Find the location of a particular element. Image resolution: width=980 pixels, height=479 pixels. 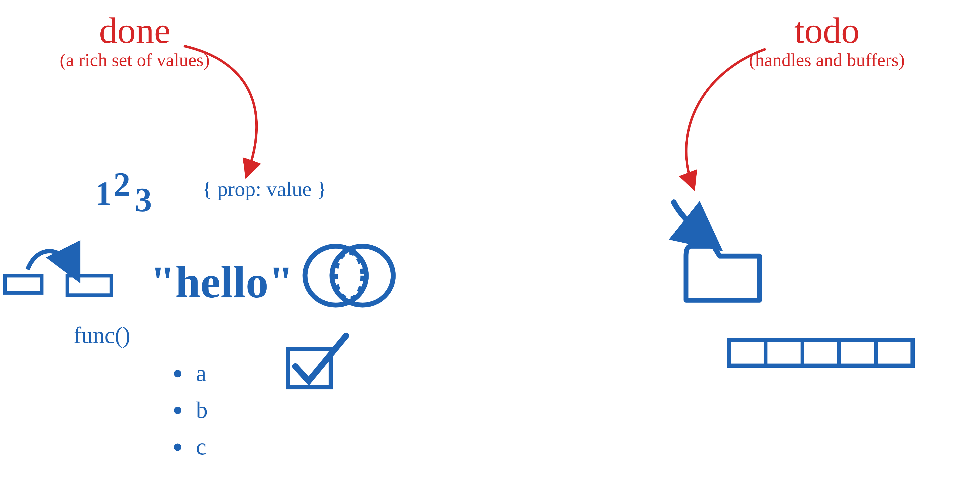

numbers-icon: 1 2 3 is located at coordinates (123, 192).